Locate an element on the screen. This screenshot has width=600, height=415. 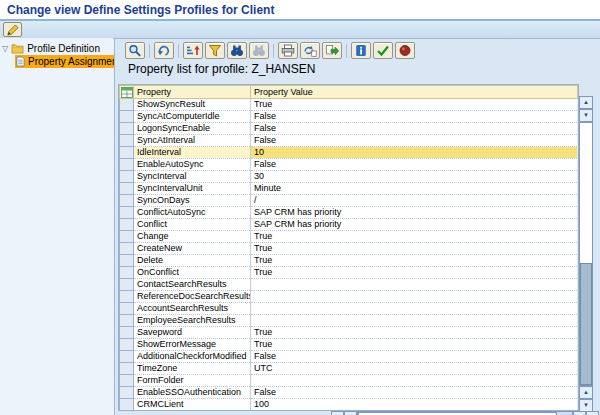
property-name-cell: Delete is located at coordinates (192, 261).